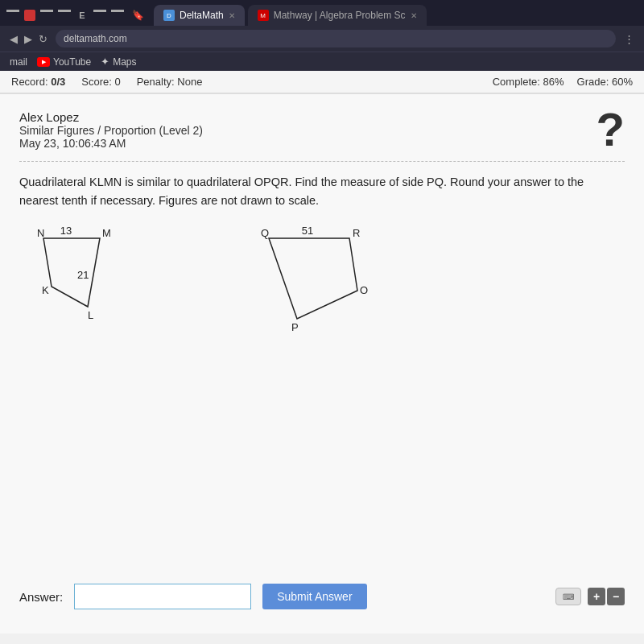 The width and height of the screenshot is (644, 644). Describe the element at coordinates (322, 143) in the screenshot. I see `timestamp: May 23, 10:06:43 AM` at that location.